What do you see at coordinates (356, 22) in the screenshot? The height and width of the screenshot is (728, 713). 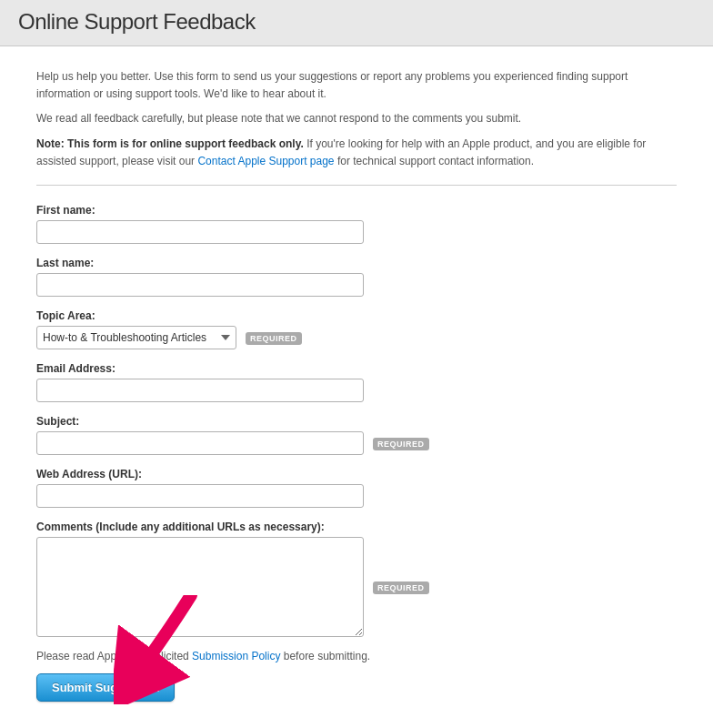 I see `page-title: Online Support Feedback` at bounding box center [356, 22].